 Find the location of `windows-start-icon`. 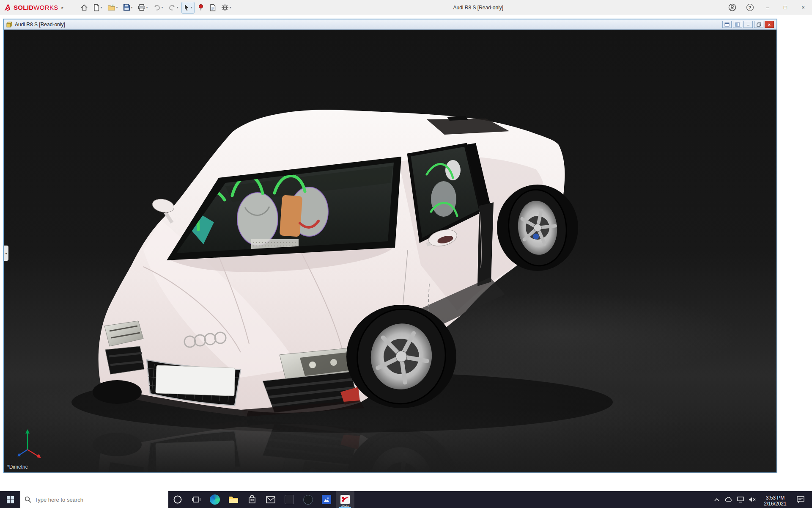

windows-start-icon is located at coordinates (10, 500).